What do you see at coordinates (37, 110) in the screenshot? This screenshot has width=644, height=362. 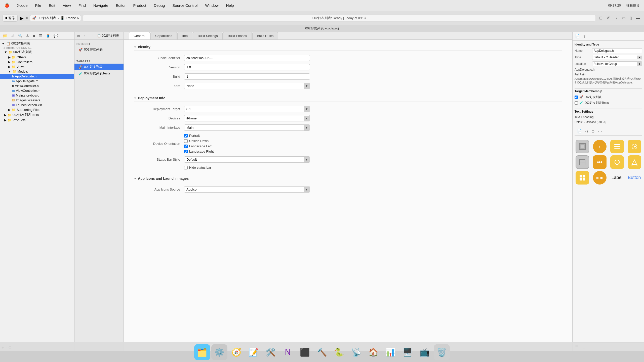 I see `sidebar-item-supporting: ▶ 📁 Supporting Files` at bounding box center [37, 110].